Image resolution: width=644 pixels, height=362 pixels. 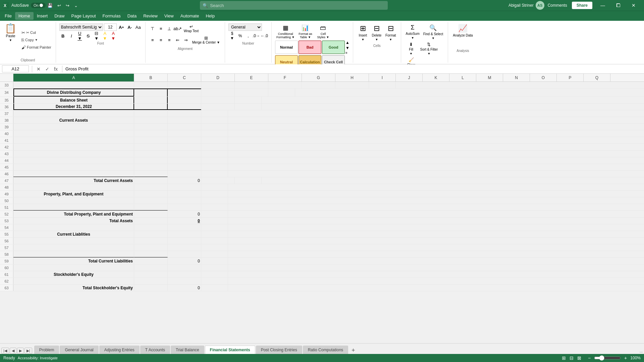 What do you see at coordinates (248, 36) in the screenshot?
I see `comma-button: ,` at bounding box center [248, 36].